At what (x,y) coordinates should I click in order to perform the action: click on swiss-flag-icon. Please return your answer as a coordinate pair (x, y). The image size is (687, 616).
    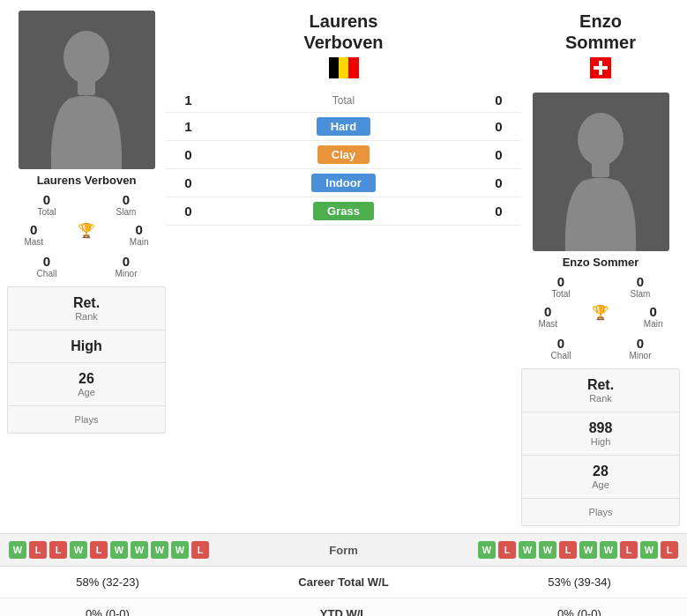
    Looking at the image, I should click on (601, 68).